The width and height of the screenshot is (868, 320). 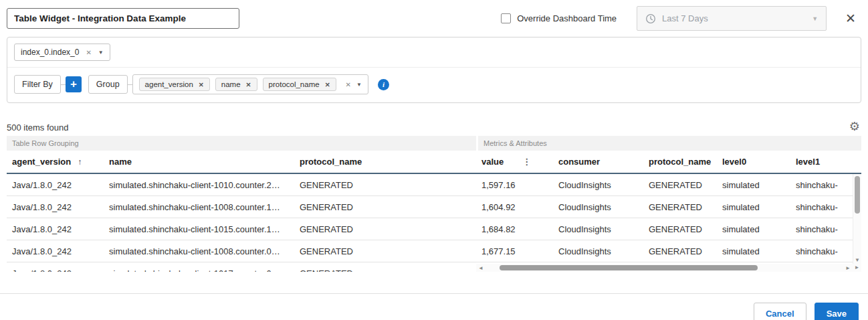 I want to click on column-header-consumer: consumer, so click(x=598, y=162).